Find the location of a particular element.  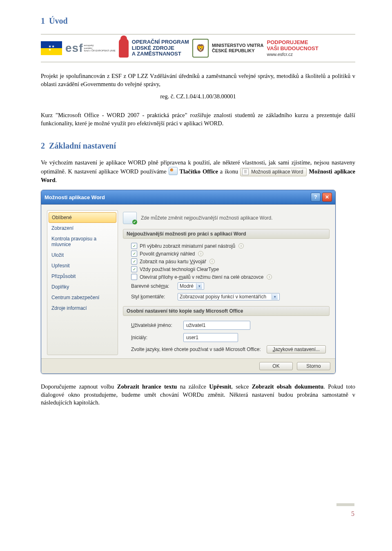

color-scheme-select: Modré▾ is located at coordinates (191, 286).